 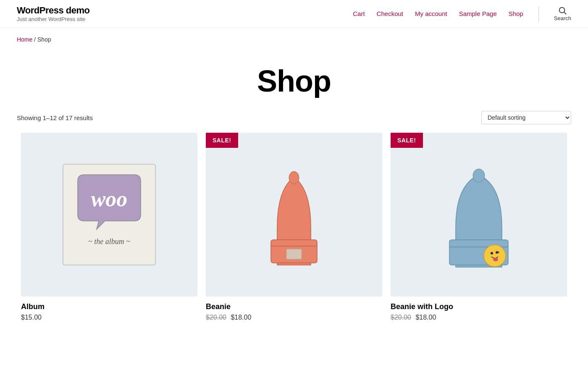 I want to click on product-image-beanie: SALE!, so click(x=294, y=215).